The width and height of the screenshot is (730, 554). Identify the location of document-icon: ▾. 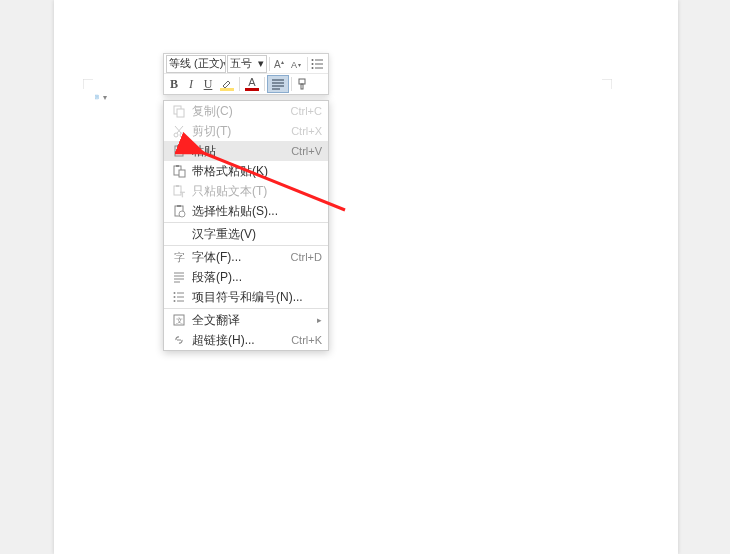
(101, 97).